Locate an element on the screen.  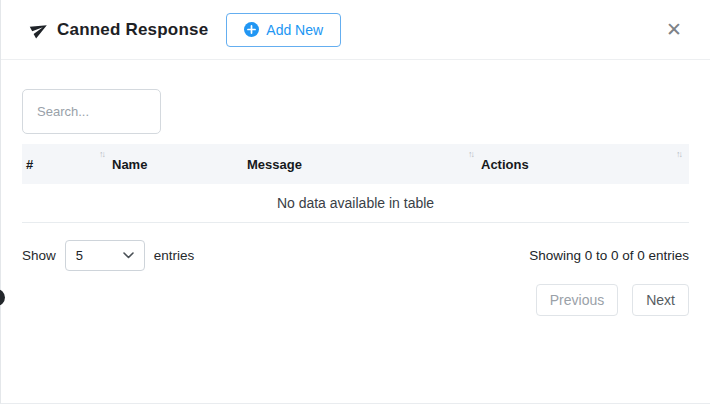
table-footer: Show 5 entries Showing 0 to 0 of 0 entri… is located at coordinates (356, 256).